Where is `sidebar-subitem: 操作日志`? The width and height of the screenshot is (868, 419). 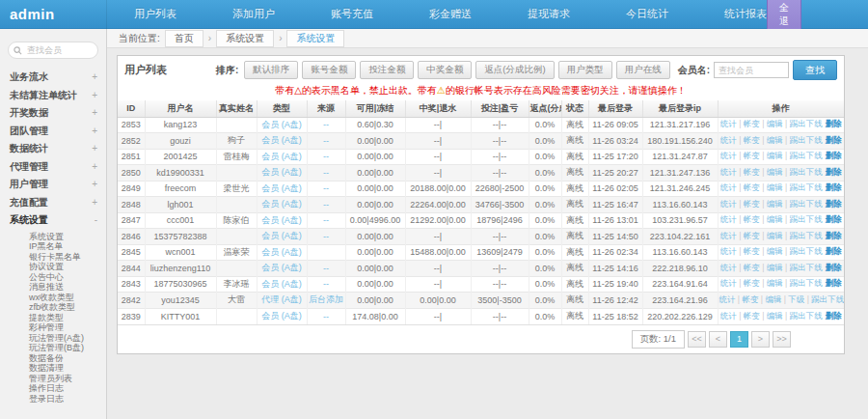
sidebar-subitem: 操作日志 is located at coordinates (53, 388).